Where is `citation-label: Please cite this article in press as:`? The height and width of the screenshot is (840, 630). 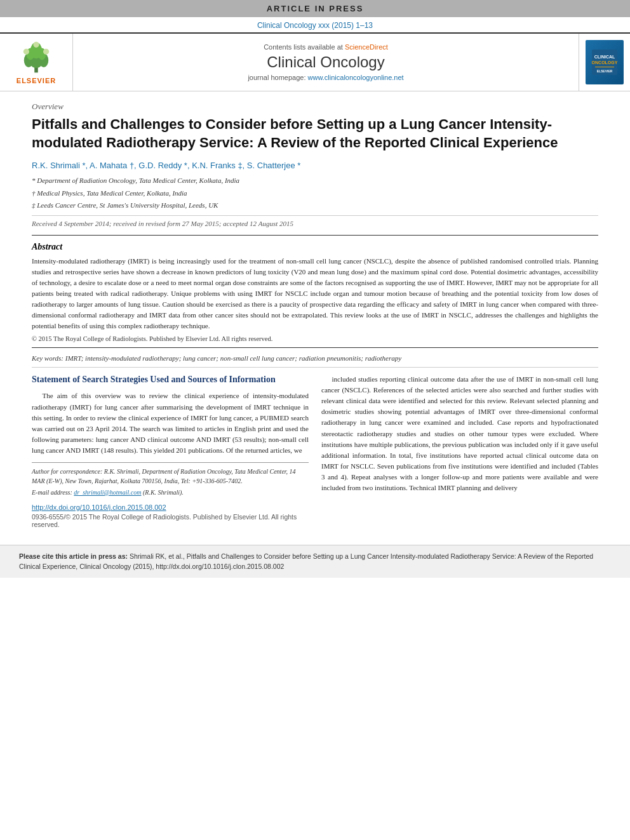
citation-label: Please cite this article in press as: is located at coordinates (74, 556).